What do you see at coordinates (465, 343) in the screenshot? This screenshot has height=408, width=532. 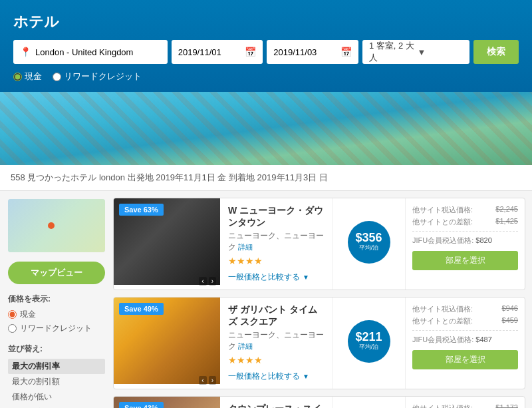 I see `other-site-section: 他サイト税込価格: $946 他サイトとの差額: $459 JIFU会員税込価格…` at bounding box center [465, 343].